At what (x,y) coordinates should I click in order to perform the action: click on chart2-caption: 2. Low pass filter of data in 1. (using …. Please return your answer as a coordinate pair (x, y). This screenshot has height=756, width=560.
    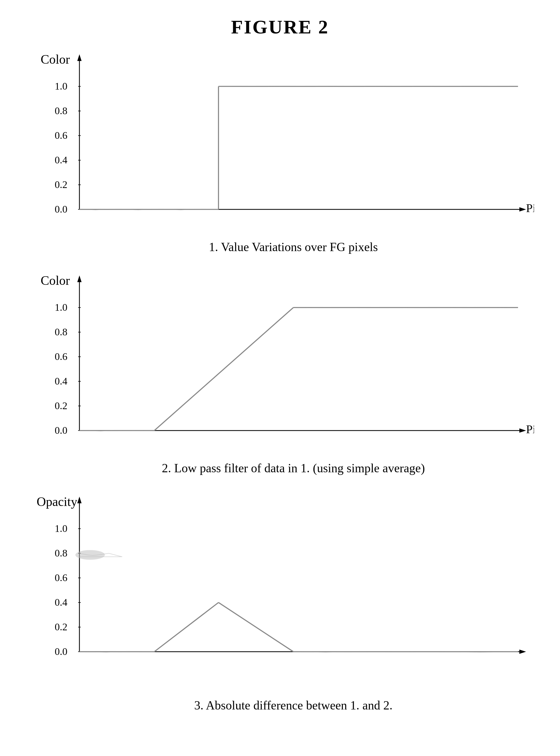
    Looking at the image, I should click on (280, 468).